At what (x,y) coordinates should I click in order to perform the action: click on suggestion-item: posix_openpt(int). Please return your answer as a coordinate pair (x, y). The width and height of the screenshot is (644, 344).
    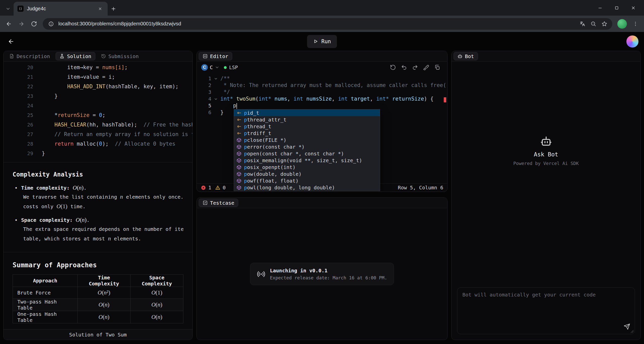
    Looking at the image, I should click on (307, 167).